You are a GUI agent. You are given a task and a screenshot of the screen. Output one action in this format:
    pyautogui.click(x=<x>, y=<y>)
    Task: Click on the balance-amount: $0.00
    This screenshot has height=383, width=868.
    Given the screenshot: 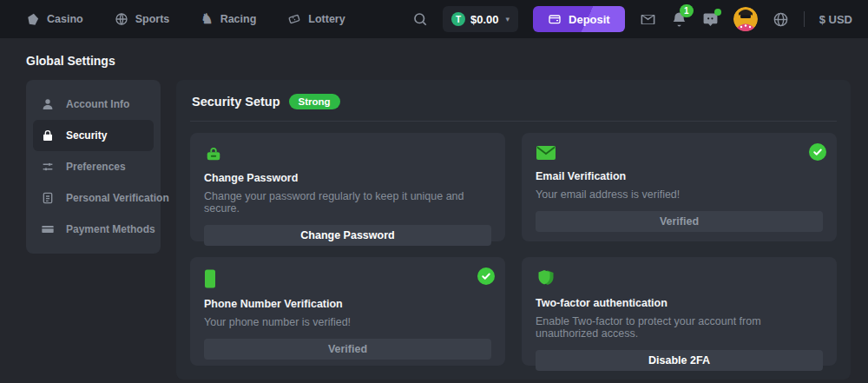 What is the action you would take?
    pyautogui.click(x=484, y=19)
    